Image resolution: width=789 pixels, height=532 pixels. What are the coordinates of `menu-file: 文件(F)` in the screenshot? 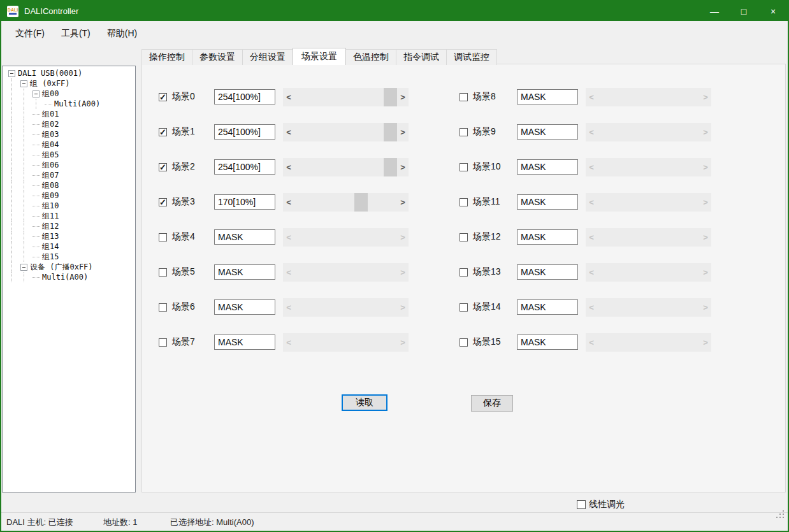 It's located at (30, 34).